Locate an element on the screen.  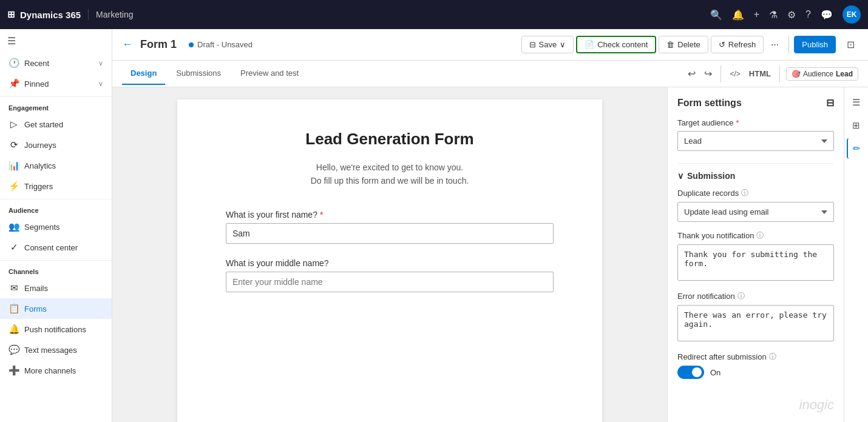
triggers-icon: ⚡ is located at coordinates (14, 186).